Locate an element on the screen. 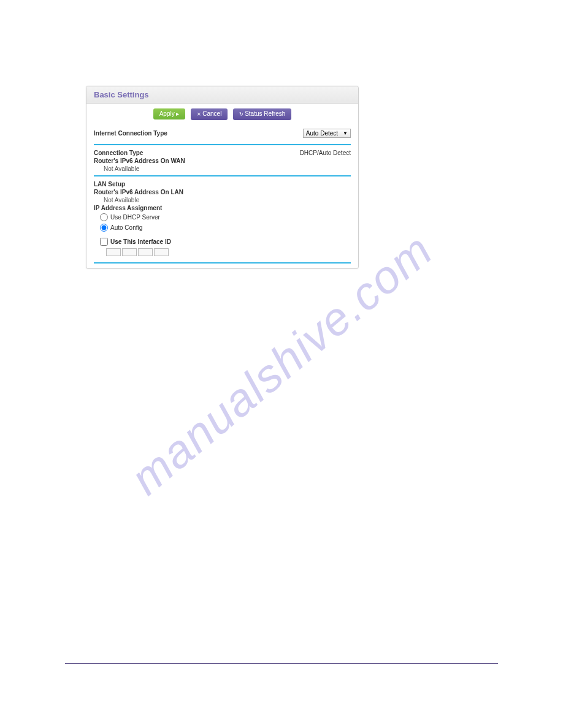 The image size is (563, 728). wan-address-row: Router's IPv6 Address On WAN is located at coordinates (222, 161).